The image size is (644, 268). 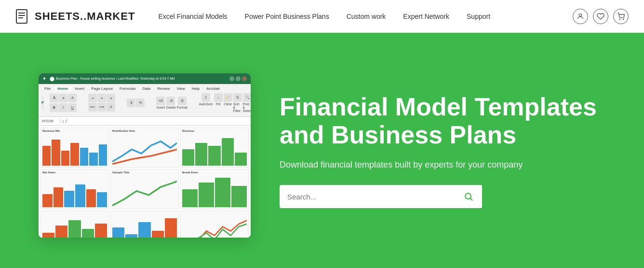 What do you see at coordinates (47, 89) in the screenshot?
I see `ribbon-tab-file: File` at bounding box center [47, 89].